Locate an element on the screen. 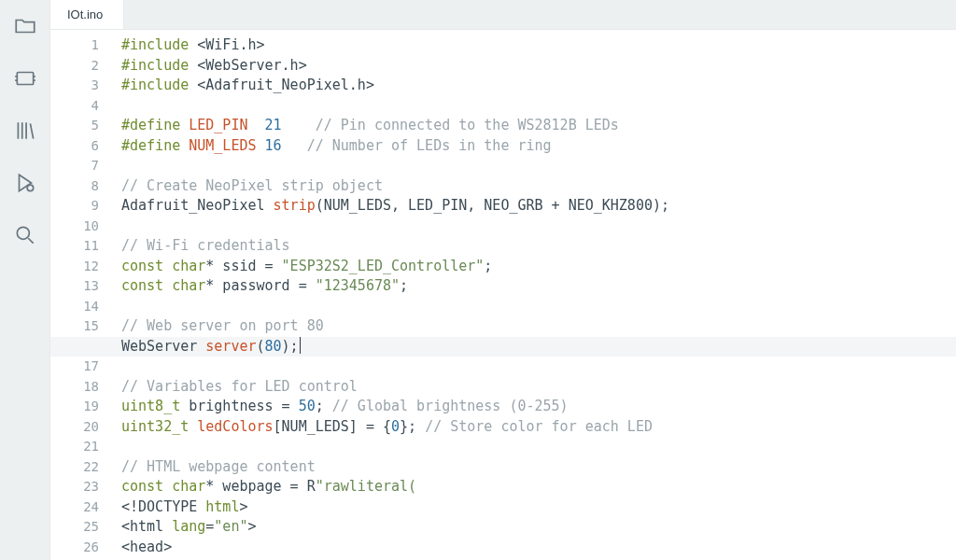  line-number: 12 is located at coordinates (75, 267).